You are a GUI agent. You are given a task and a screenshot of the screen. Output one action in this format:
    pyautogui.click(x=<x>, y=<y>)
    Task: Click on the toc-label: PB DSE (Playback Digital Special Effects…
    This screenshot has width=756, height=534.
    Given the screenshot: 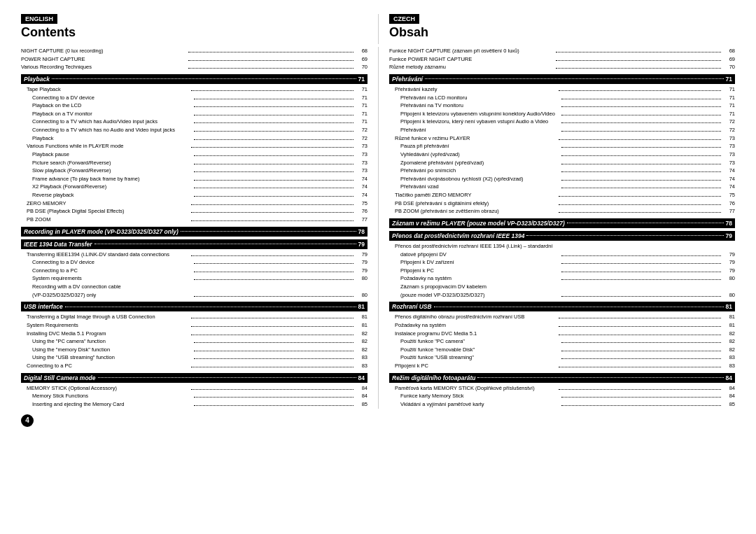 What is the action you would take?
    pyautogui.click(x=108, y=211)
    